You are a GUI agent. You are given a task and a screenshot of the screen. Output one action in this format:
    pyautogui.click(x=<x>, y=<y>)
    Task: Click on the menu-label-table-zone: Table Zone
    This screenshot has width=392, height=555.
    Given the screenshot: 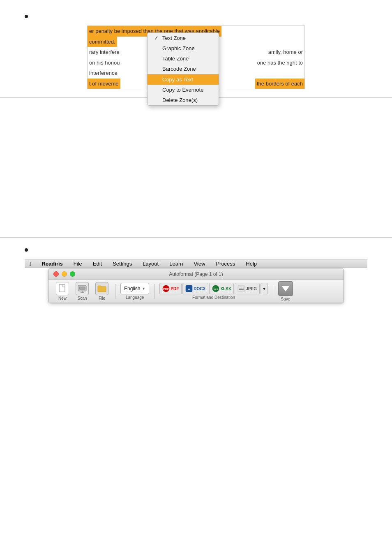 What is the action you would take?
    pyautogui.click(x=175, y=58)
    